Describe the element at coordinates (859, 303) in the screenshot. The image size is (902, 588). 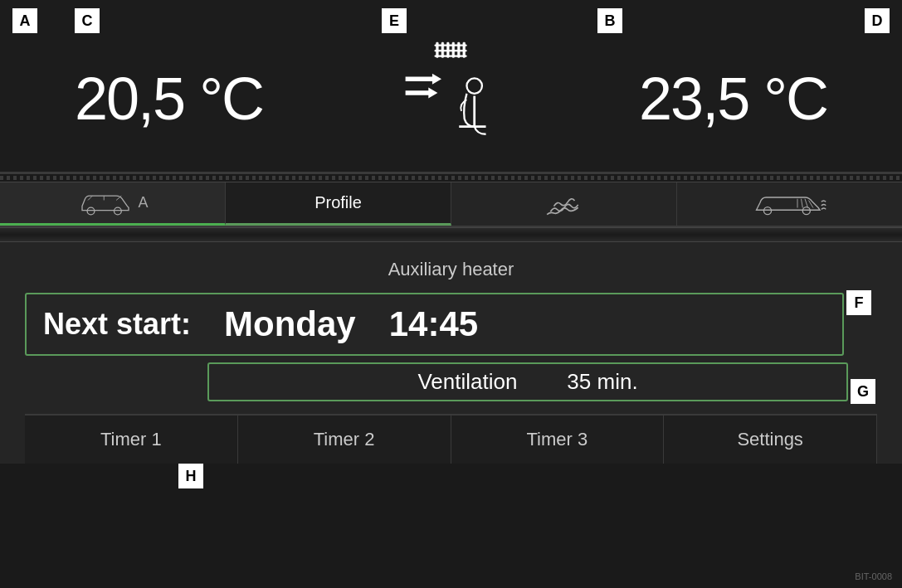
I see `label-f: F` at that location.